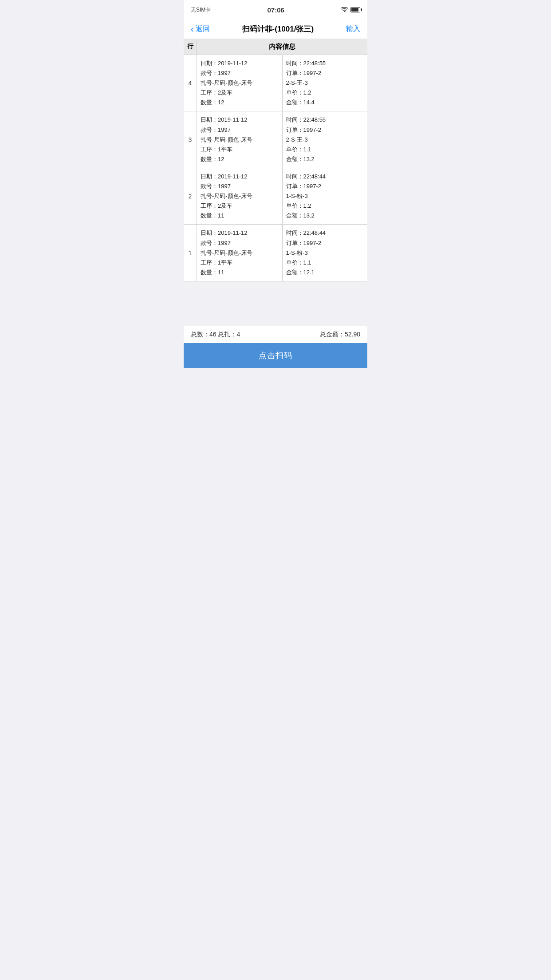  Describe the element at coordinates (276, 196) in the screenshot. I see `table-row: 2日期：2019-11-12款号：1997扎号-尺码-颜色-床号工序：2及车数量…` at that location.